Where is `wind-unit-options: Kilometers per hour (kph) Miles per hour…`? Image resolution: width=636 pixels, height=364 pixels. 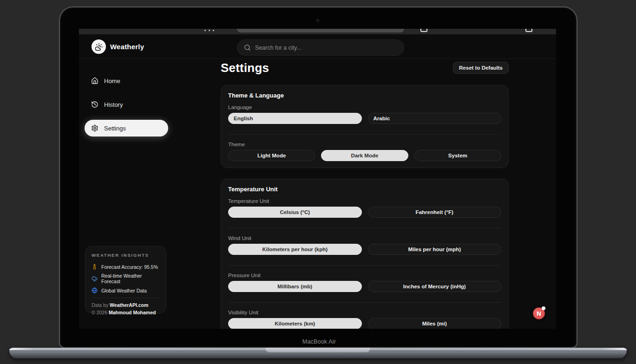 wind-unit-options: Kilometers per hour (kph) Miles per hour… is located at coordinates (365, 249).